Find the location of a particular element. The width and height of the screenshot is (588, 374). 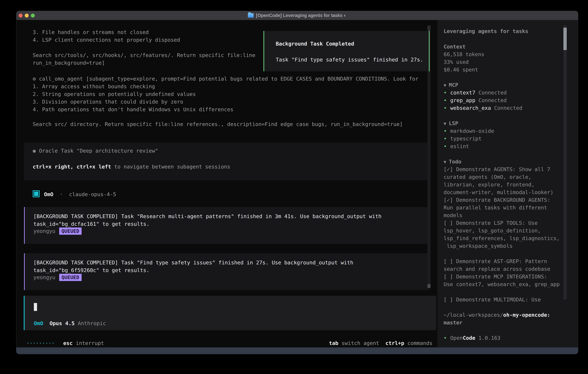

input-model-row: OmO Opus 4.5 Anthropic is located at coordinates (70, 323).